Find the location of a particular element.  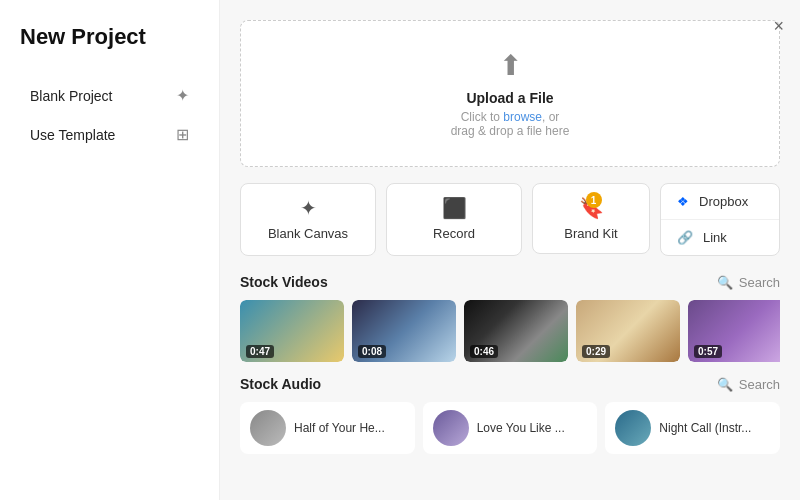

link-icon: 🔗 is located at coordinates (685, 238).